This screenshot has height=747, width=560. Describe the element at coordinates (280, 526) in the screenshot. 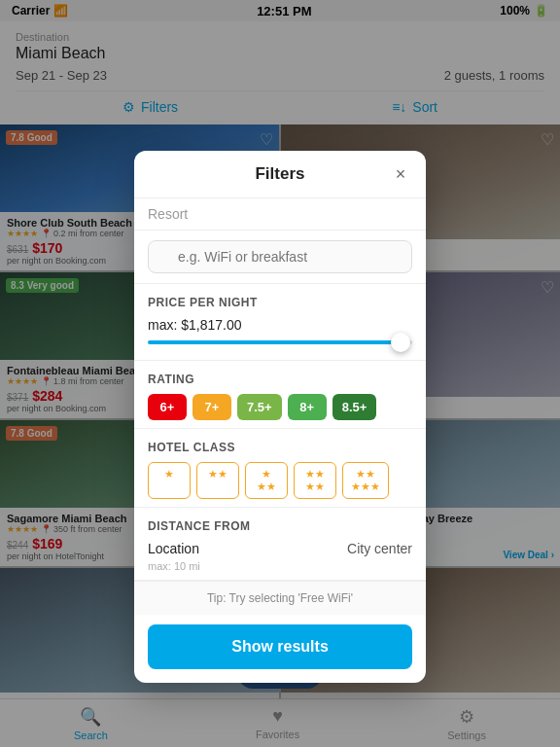

I see `distance-title: DISTANCE FROM` at that location.